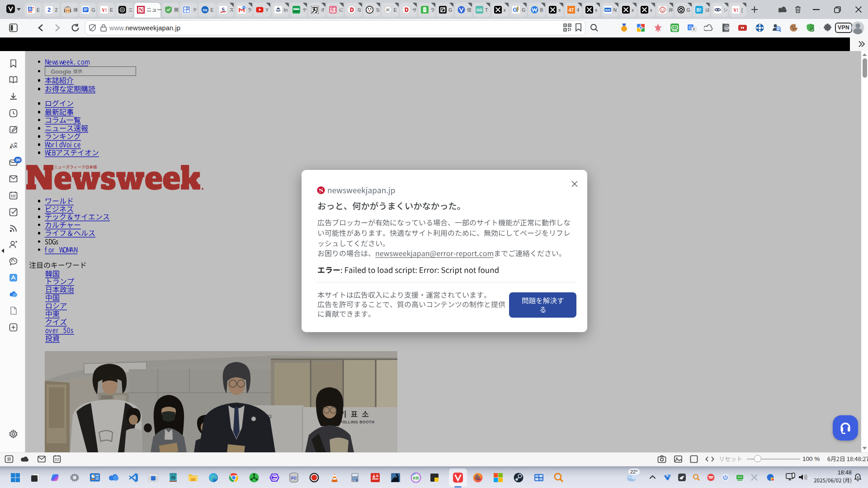 The height and width of the screenshot is (488, 868). Describe the element at coordinates (297, 9) in the screenshot. I see `svg-text: SUPER` at that location.